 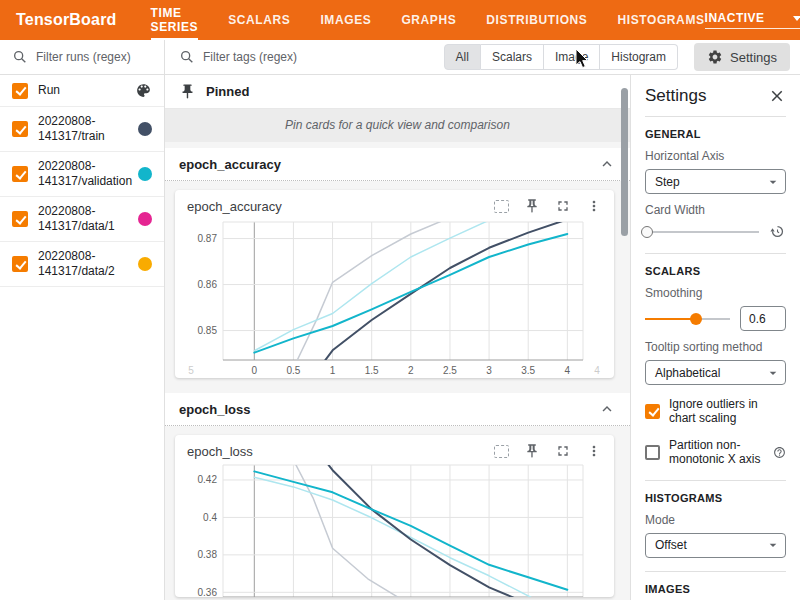 I want to click on settings-button: Settings, so click(x=742, y=57).